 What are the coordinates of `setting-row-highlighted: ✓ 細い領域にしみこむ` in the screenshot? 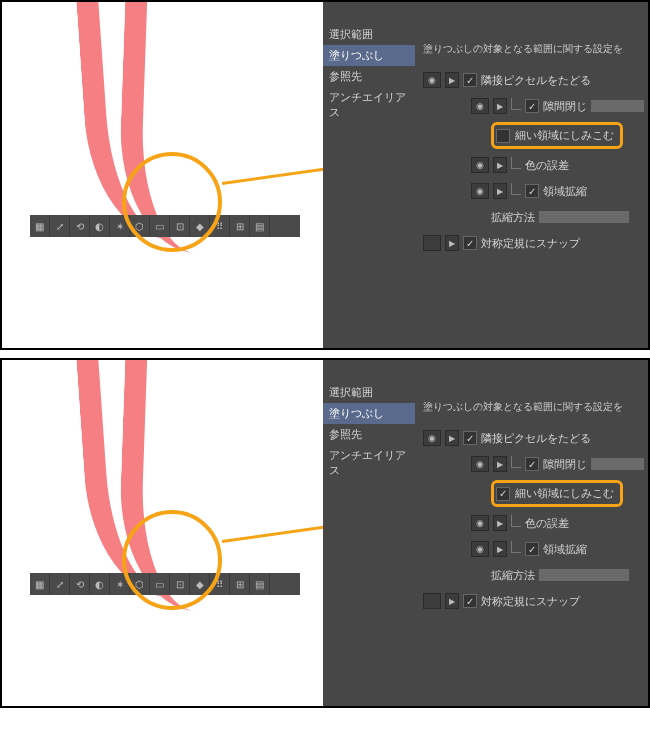 It's located at (568, 494).